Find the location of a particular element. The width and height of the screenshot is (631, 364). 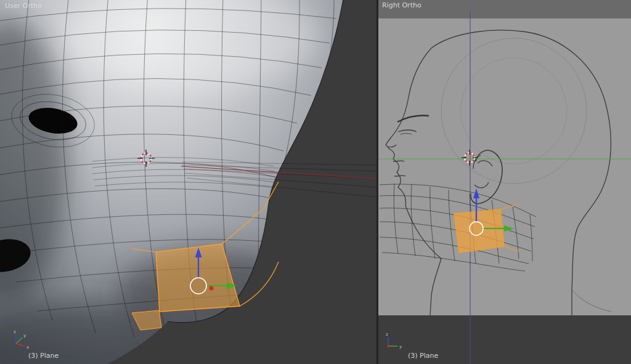

mini-axis-x-dot is located at coordinates (388, 346).